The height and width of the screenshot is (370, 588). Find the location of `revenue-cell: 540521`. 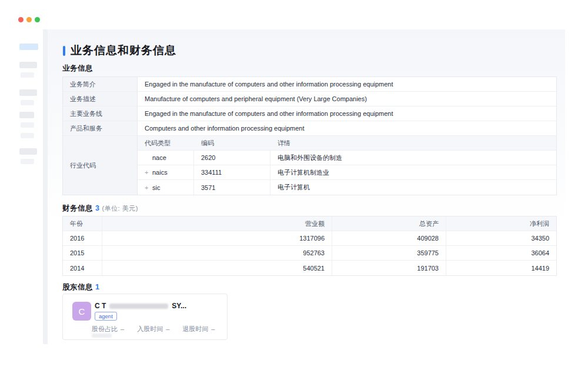

revenue-cell: 540521 is located at coordinates (216, 268).